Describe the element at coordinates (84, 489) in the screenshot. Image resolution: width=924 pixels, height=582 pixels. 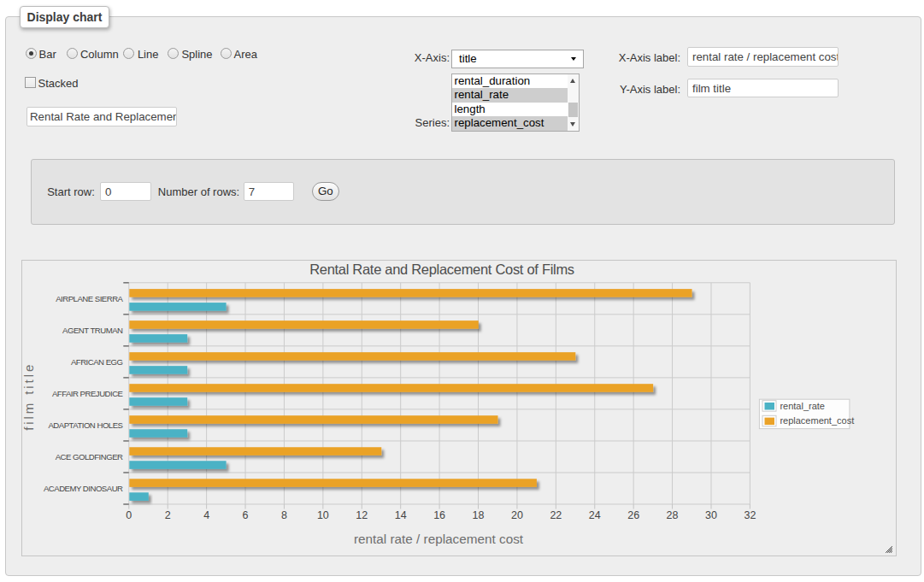
I see `svg-text: ACADEMY DINOSAUR` at that location.